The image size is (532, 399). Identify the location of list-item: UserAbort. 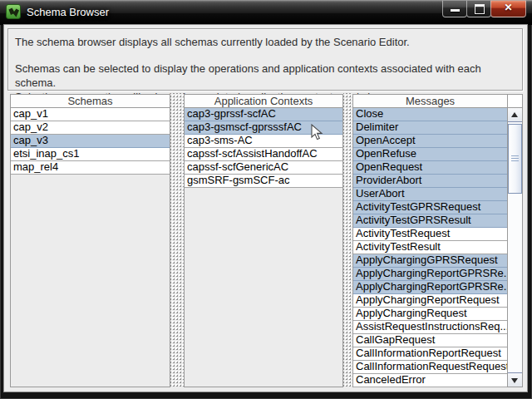
(431, 195).